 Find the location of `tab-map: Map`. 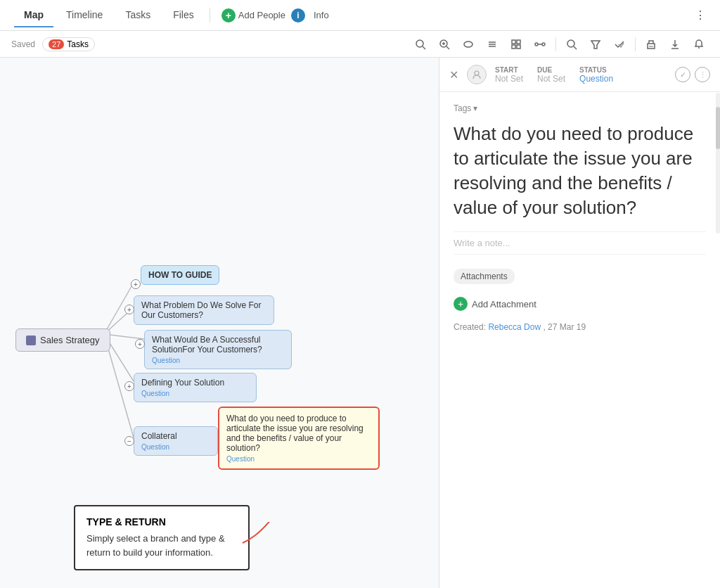

tab-map: Map is located at coordinates (34, 15).